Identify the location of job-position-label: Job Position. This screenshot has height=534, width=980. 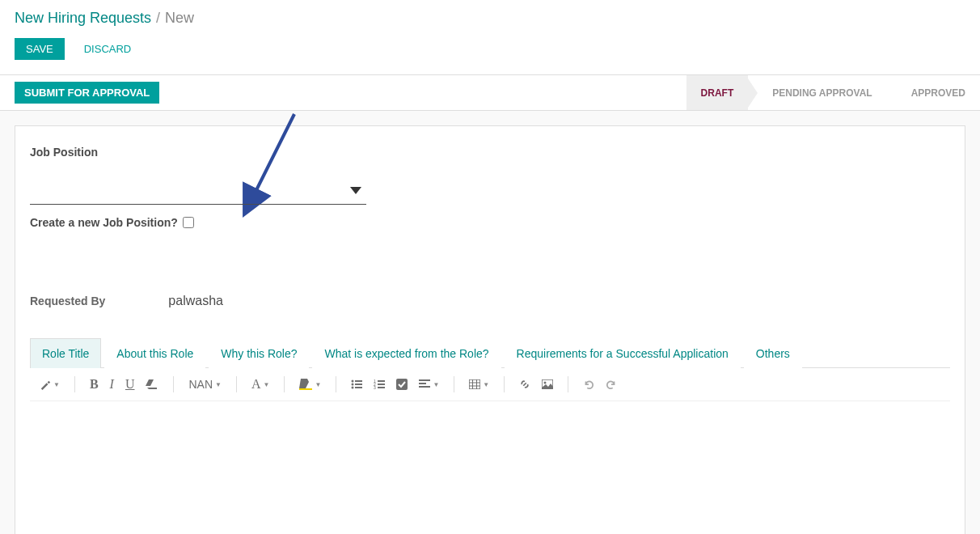
(490, 152).